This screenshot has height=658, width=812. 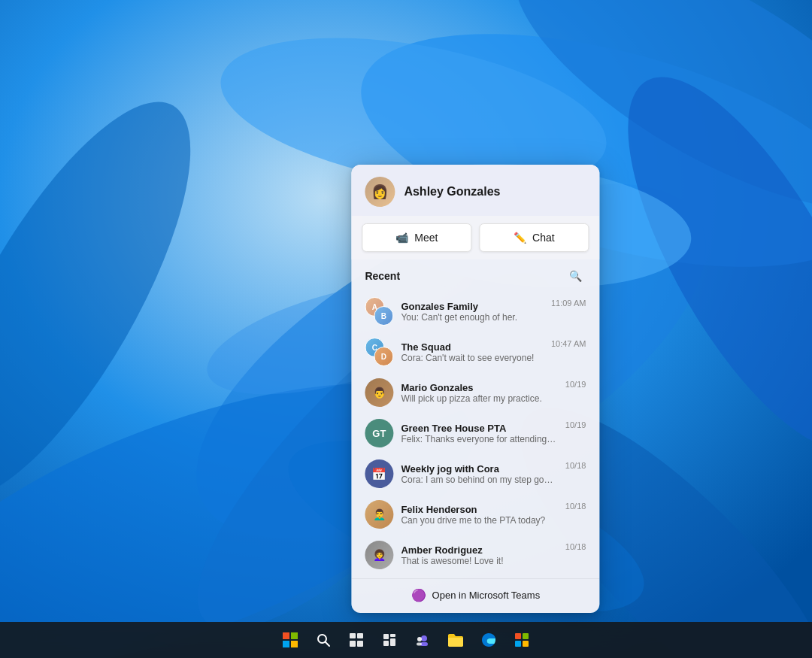 I want to click on taskbar, so click(x=406, y=640).